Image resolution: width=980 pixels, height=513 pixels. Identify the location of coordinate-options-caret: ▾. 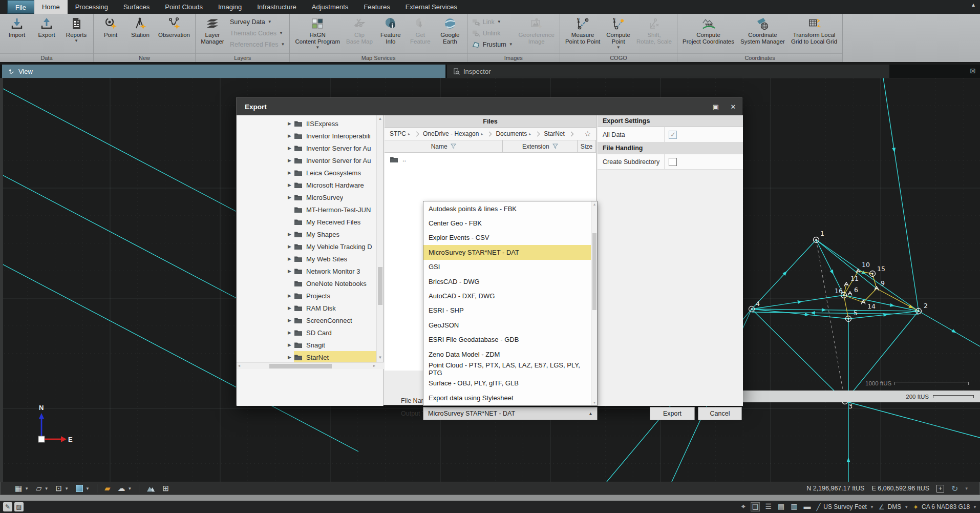
(967, 488).